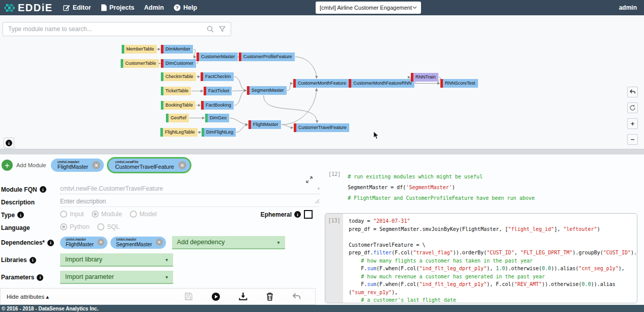  What do you see at coordinates (317, 201) in the screenshot?
I see `resize-handle-icon` at bounding box center [317, 201].